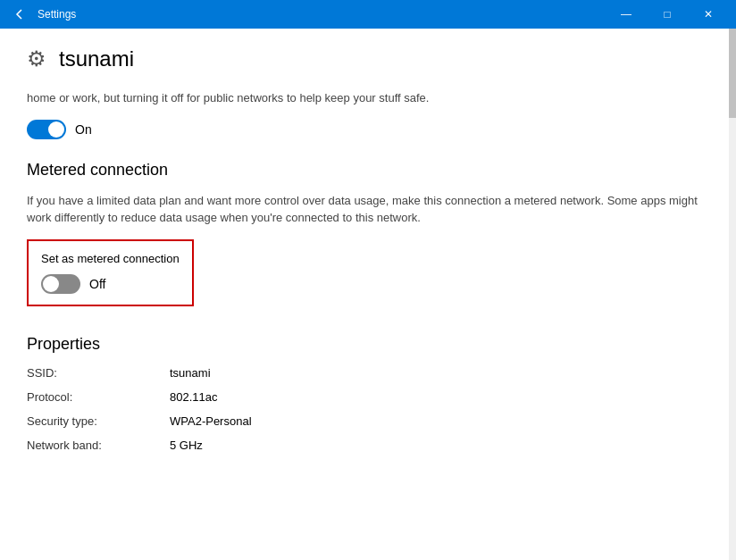 The height and width of the screenshot is (560, 736). What do you see at coordinates (37, 59) in the screenshot?
I see `settings-icon: ⚙` at bounding box center [37, 59].